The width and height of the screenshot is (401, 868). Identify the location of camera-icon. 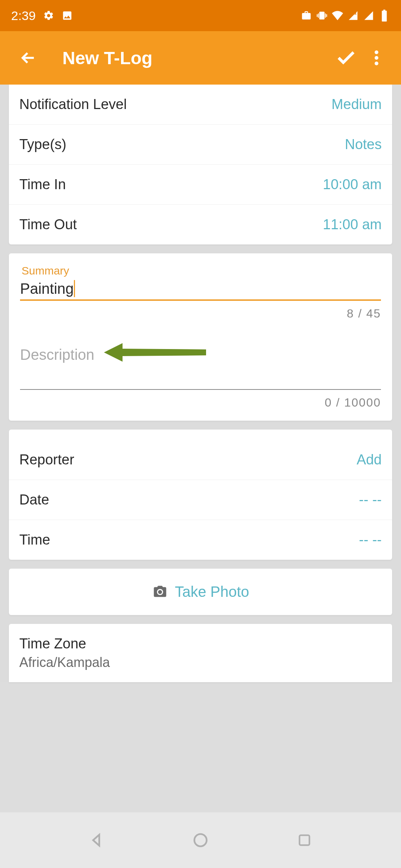
(160, 592).